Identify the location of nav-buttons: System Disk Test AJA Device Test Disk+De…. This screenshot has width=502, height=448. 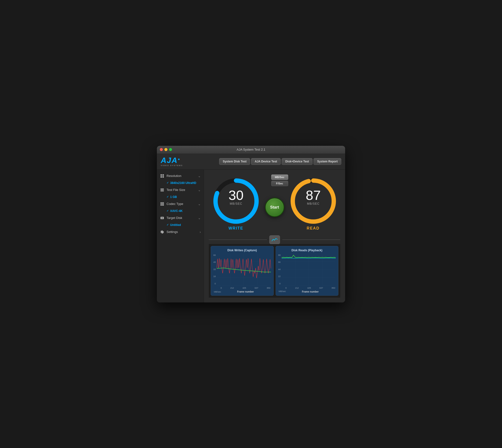
(280, 161).